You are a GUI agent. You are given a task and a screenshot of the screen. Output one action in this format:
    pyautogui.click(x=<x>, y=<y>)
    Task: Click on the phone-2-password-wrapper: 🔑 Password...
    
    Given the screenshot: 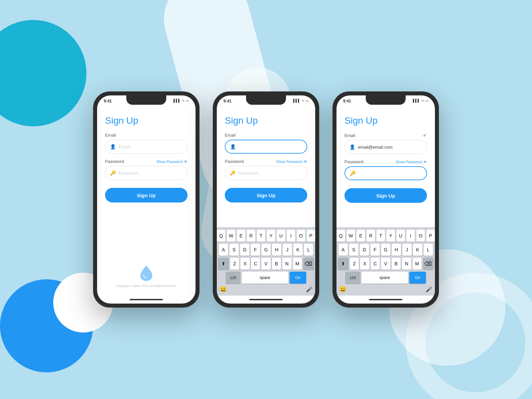 What is the action you would take?
    pyautogui.click(x=266, y=173)
    